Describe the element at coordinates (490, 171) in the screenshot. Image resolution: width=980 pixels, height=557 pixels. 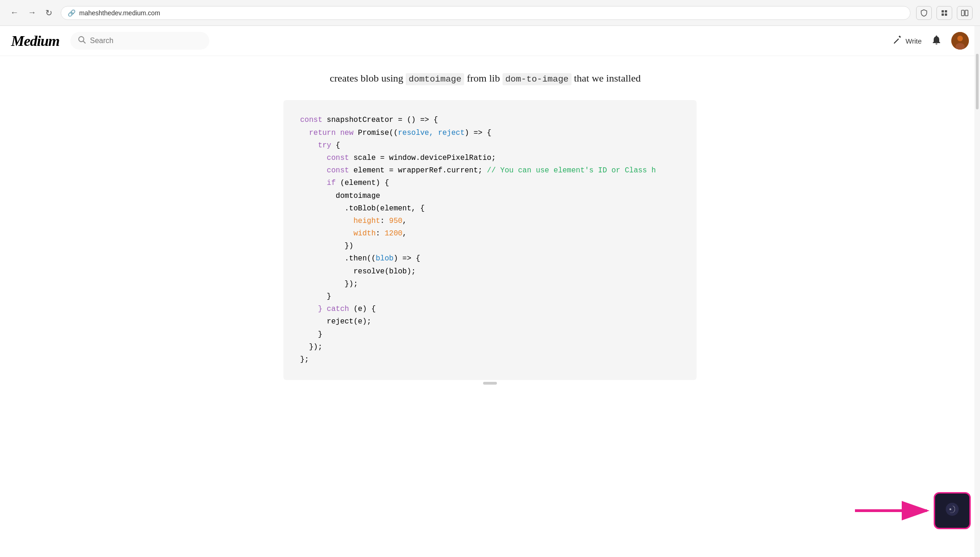
I see `code-line: const element = wrapperRef.current; // Y…` at that location.